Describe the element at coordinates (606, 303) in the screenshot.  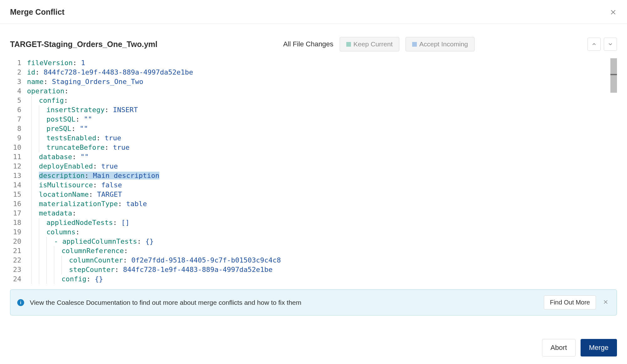
I see `banner-close-icon` at that location.